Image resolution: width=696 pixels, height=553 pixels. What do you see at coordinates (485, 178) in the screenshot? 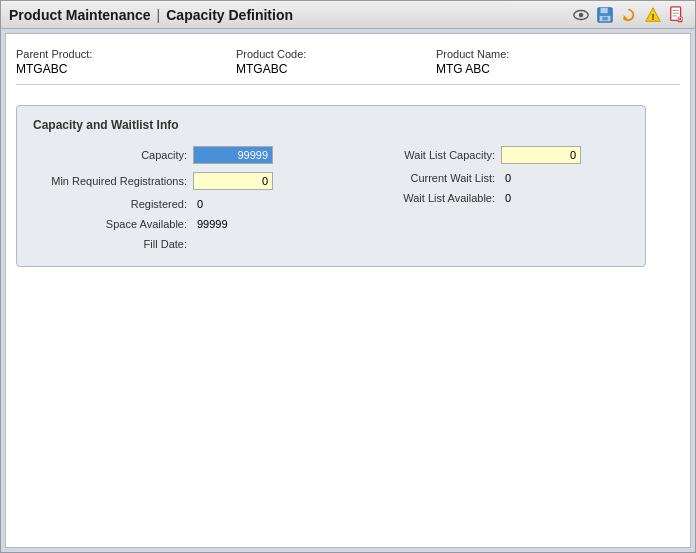
I see `current-wait-list-row: Current Wait List: 0` at bounding box center [485, 178].